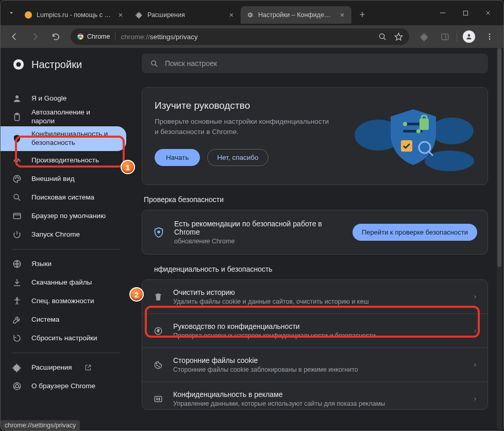  I want to click on puzzle-icon, so click(17, 368).